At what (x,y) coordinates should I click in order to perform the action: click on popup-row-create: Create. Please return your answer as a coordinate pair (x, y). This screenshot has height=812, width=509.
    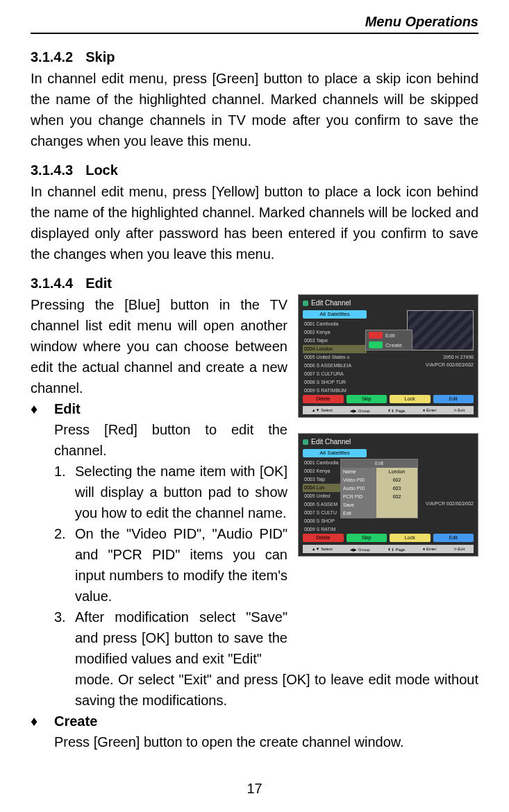
    Looking at the image, I should click on (389, 345).